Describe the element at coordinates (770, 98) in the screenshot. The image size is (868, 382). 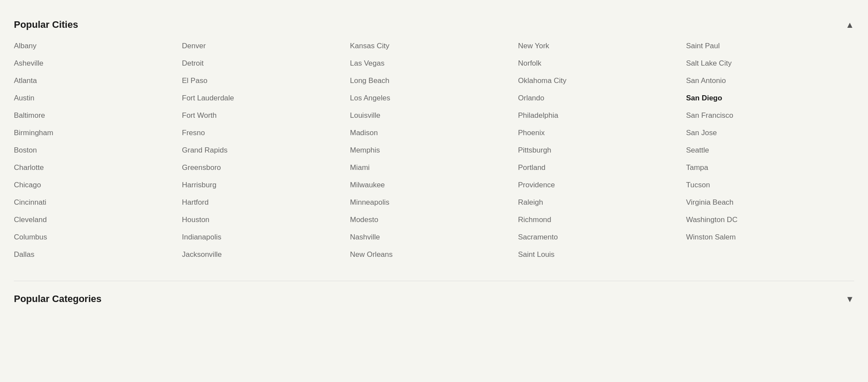
I see `city-link: San Diego` at that location.